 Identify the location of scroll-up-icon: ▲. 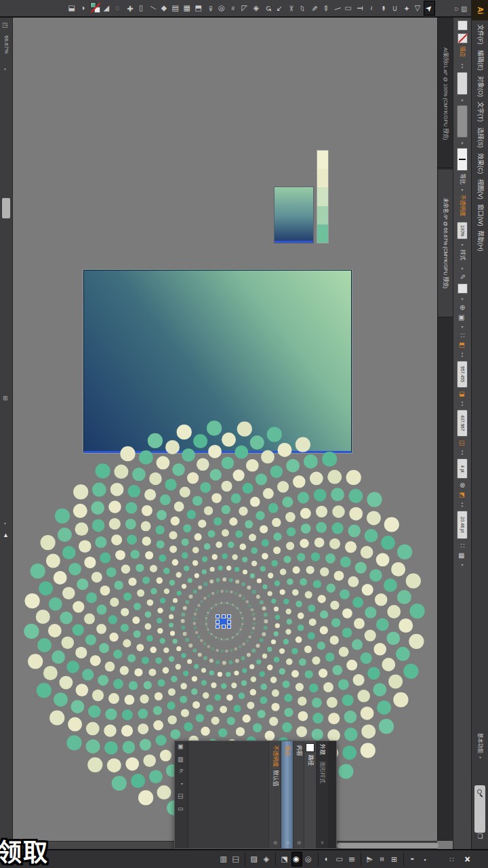
(5, 535).